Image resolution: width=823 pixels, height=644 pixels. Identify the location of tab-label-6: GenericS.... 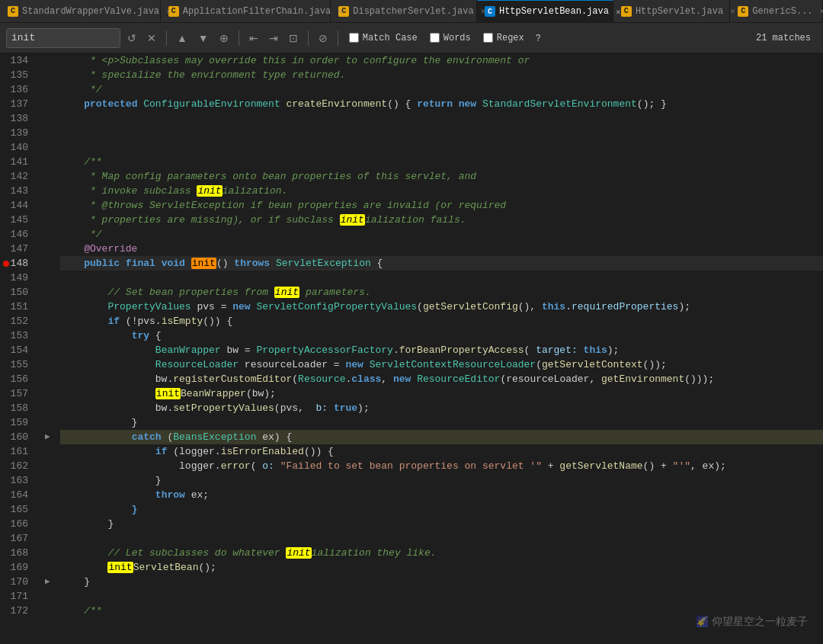
(782, 11).